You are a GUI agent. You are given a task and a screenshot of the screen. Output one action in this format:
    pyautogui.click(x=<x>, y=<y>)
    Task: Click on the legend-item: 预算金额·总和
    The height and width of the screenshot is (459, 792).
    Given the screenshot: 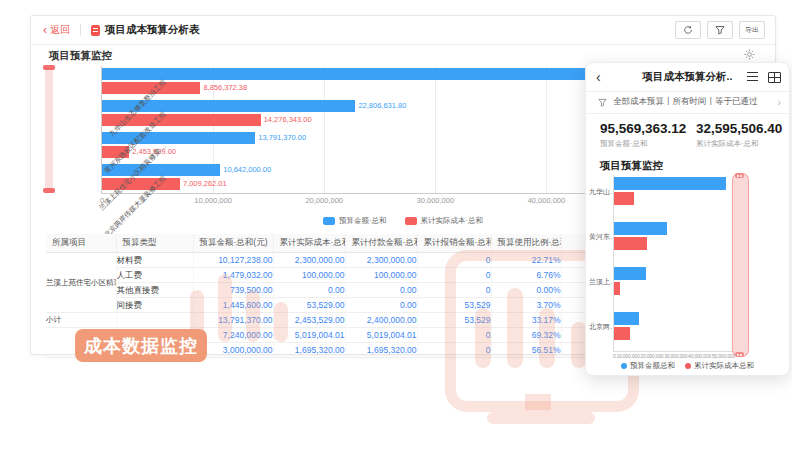 What is the action you would take?
    pyautogui.click(x=355, y=221)
    